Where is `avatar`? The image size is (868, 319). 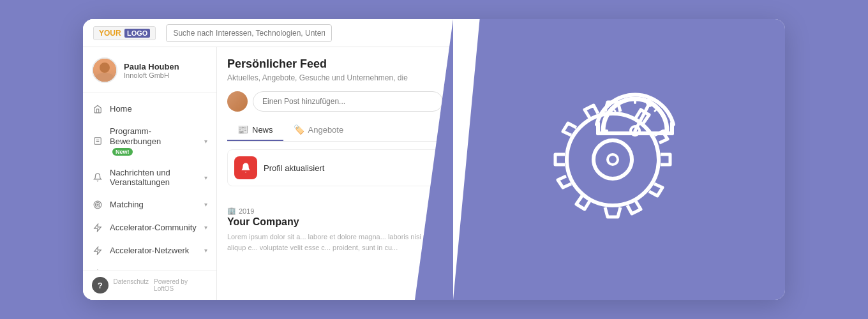
avatar is located at coordinates (105, 70).